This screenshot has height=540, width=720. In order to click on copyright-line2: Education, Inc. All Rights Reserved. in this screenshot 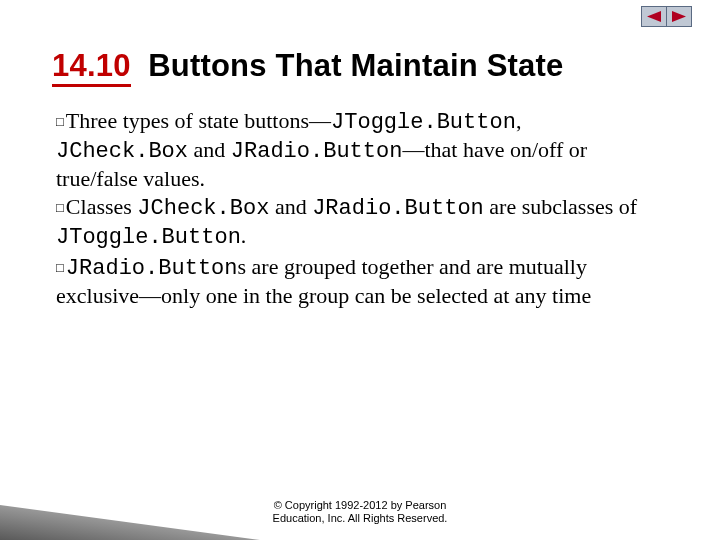, I will do `click(360, 518)`.